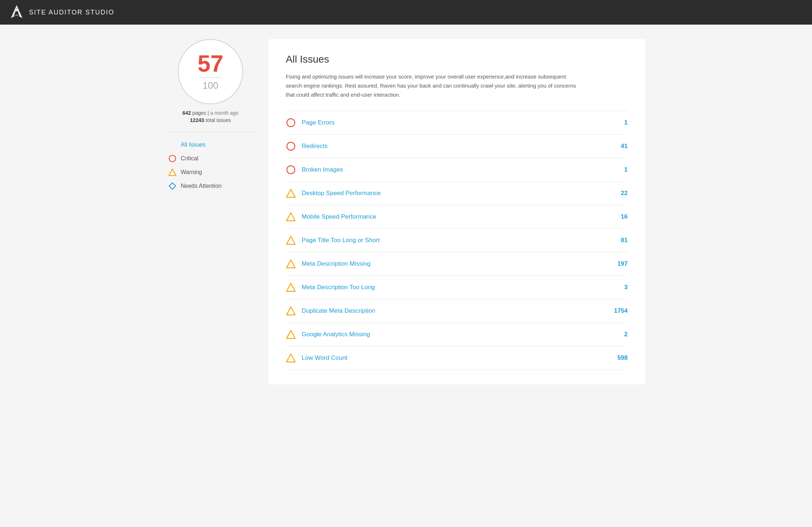 Image resolution: width=812 pixels, height=527 pixels. What do you see at coordinates (451, 264) in the screenshot?
I see `issue-label-meta-desc-missing: Meta Description Missing` at bounding box center [451, 264].